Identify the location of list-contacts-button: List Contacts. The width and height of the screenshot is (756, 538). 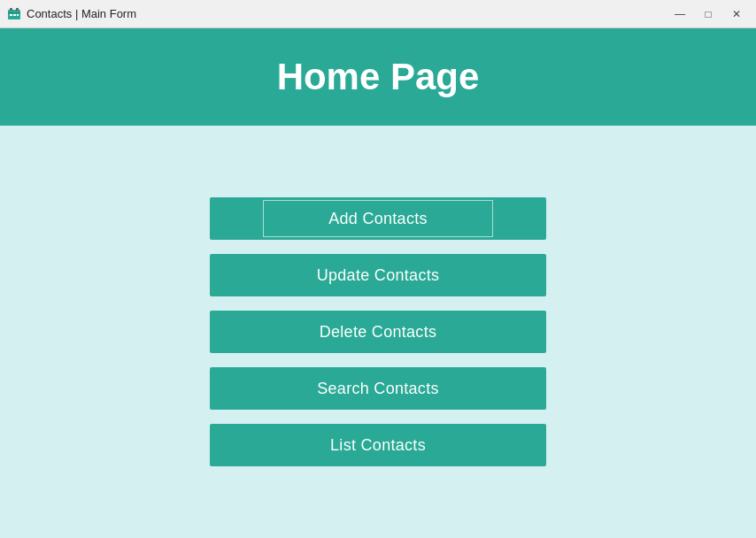
(378, 445).